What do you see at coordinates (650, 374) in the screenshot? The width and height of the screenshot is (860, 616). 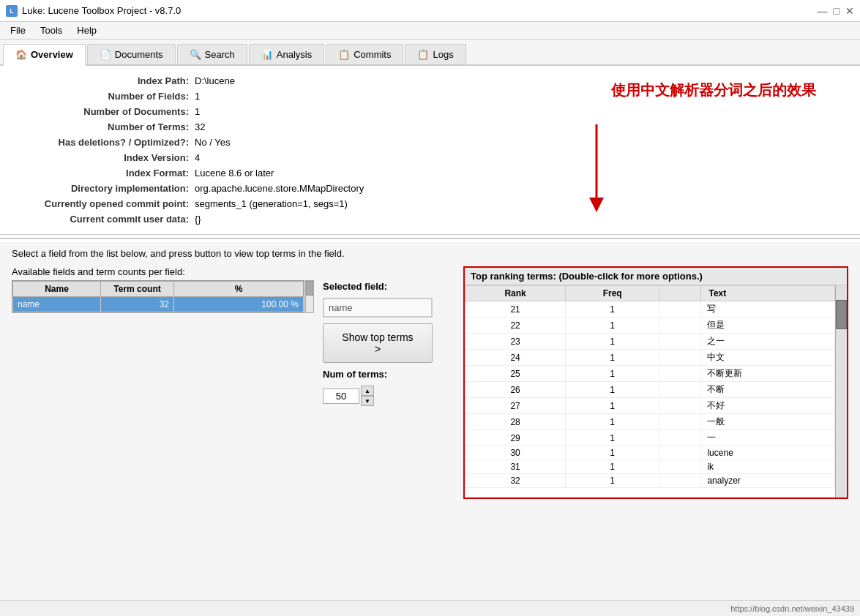 I see `ranking-row: 251不断更新` at bounding box center [650, 374].